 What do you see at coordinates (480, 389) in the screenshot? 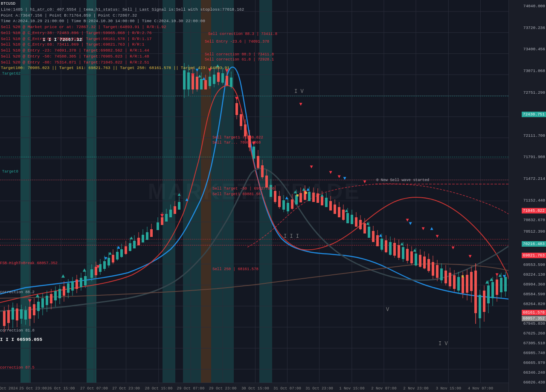
I see `time-15: 4 Nov 07:00` at bounding box center [480, 389].